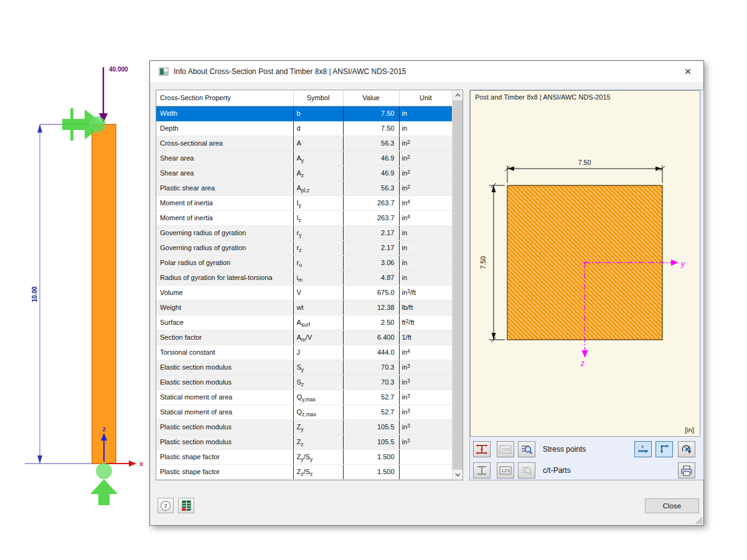 The width and height of the screenshot is (747, 560). Describe the element at coordinates (304, 472) in the screenshot. I see `table-row: Plastic shape factorZz/Sz1.500` at that location.